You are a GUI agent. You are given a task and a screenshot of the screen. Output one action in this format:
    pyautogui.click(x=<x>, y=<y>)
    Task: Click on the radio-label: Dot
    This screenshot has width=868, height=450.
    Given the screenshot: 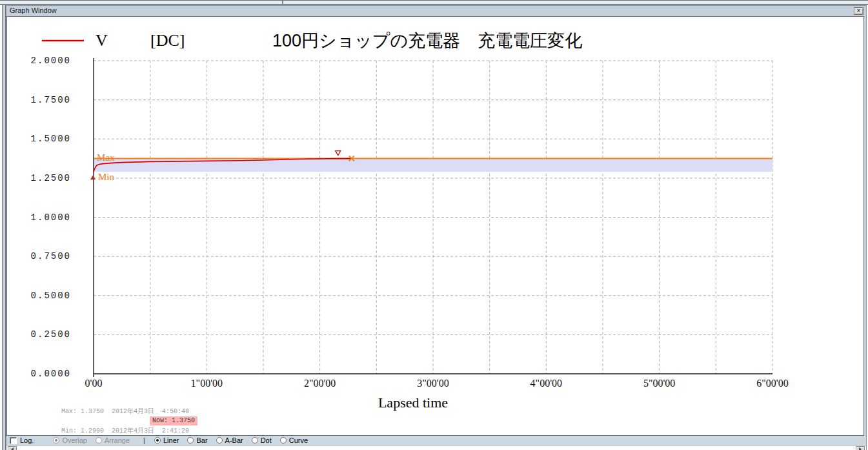 What is the action you would take?
    pyautogui.click(x=266, y=440)
    